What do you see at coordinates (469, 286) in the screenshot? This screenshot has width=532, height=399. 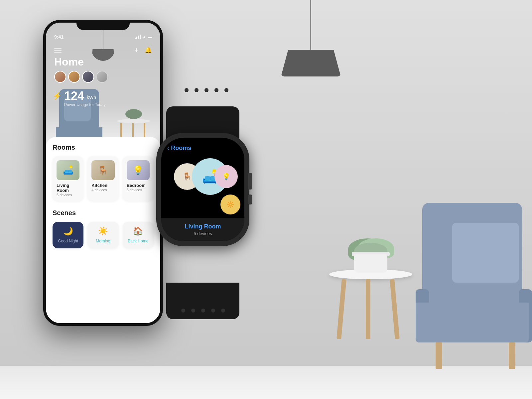 I see `right-armchair` at bounding box center [469, 286].